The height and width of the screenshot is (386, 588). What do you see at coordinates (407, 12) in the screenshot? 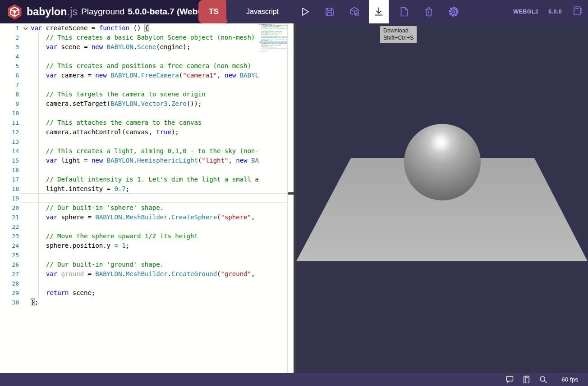
I see `toolbar: Javascript` at bounding box center [407, 12].